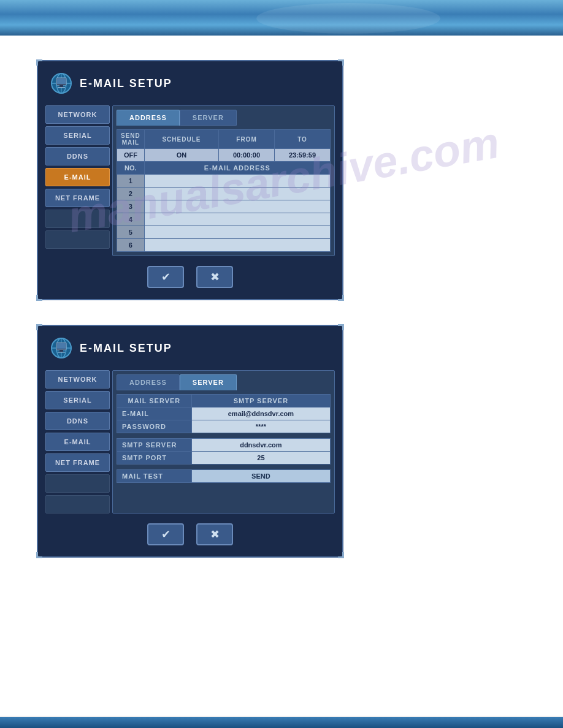 The height and width of the screenshot is (728, 563). Describe the element at coordinates (190, 181) in the screenshot. I see `dialog1-body: NETWORK SERIAL DDNS E-MAIL NET FRAME ADD…` at that location.